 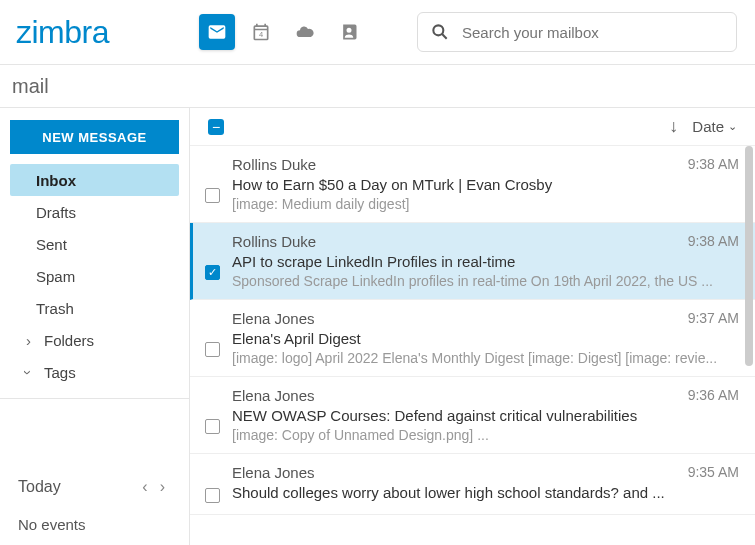 I want to click on message-time: 9:35 AM, so click(x=714, y=472).